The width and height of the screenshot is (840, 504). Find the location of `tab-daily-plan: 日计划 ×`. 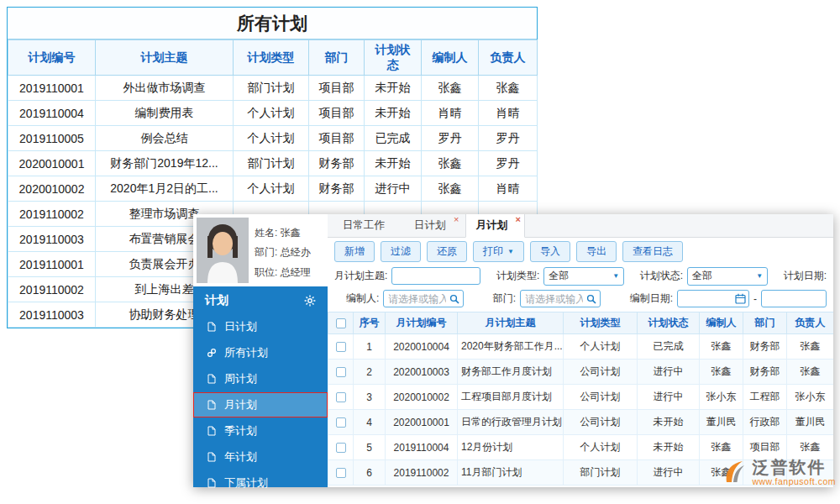

tab-daily-plan: 日计划 × is located at coordinates (433, 225).